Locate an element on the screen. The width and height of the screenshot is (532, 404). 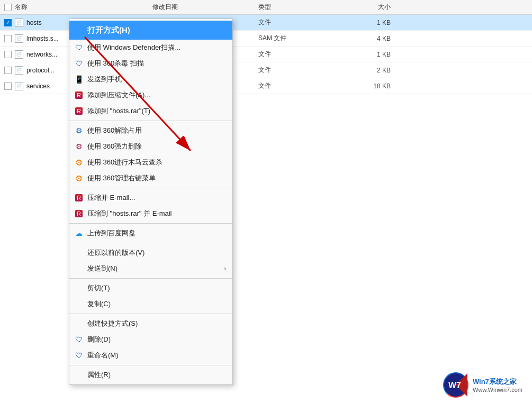
row-checkbox-hosts is located at coordinates (8, 23).